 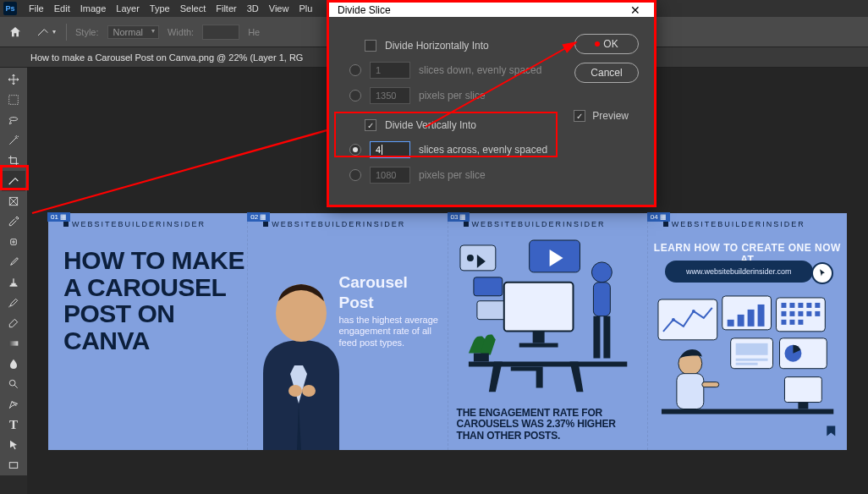 I want to click on cursor-click-icon, so click(x=822, y=273).